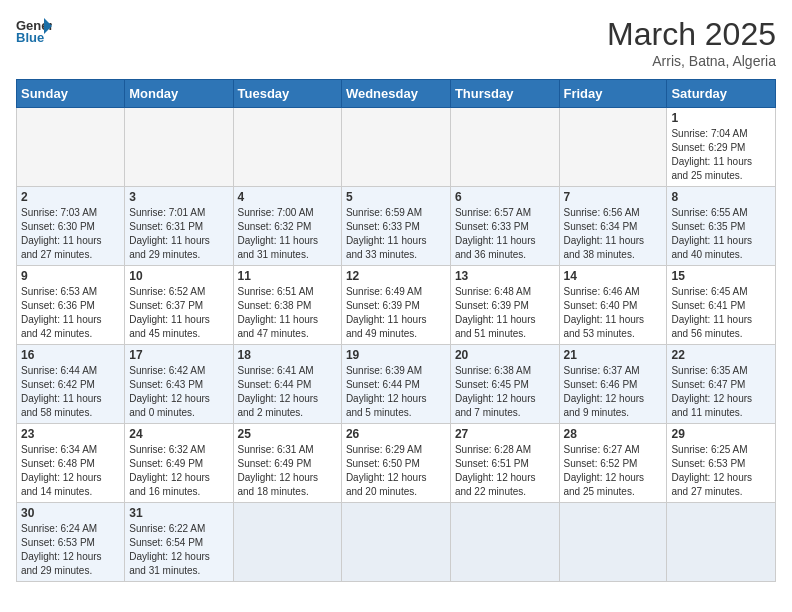 The image size is (792, 612). I want to click on day-info: Sunrise: 6:37 AM Sunset: 6:46 PM Dayligh…, so click(614, 392).